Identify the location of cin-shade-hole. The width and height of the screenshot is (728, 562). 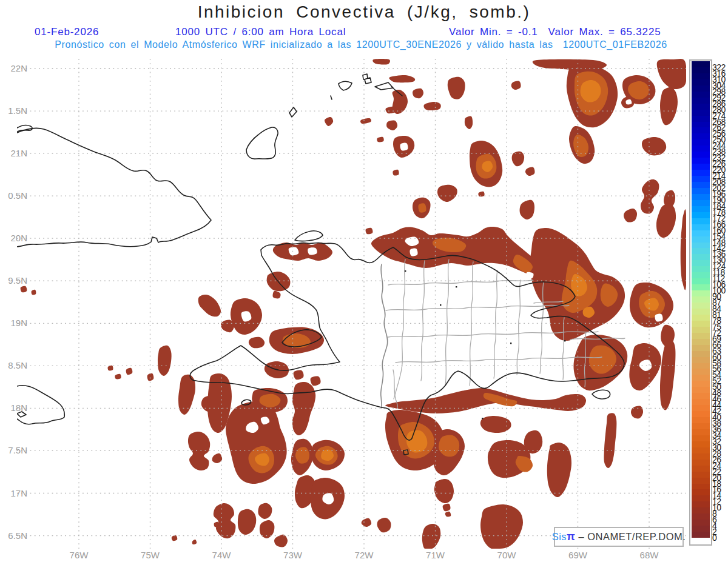
(659, 318).